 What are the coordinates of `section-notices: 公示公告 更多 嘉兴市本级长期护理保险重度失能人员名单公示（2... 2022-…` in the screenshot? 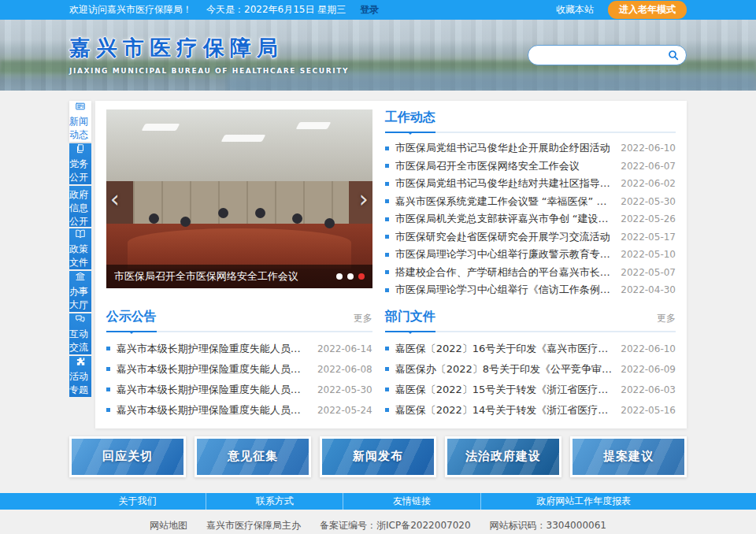 It's located at (239, 365).